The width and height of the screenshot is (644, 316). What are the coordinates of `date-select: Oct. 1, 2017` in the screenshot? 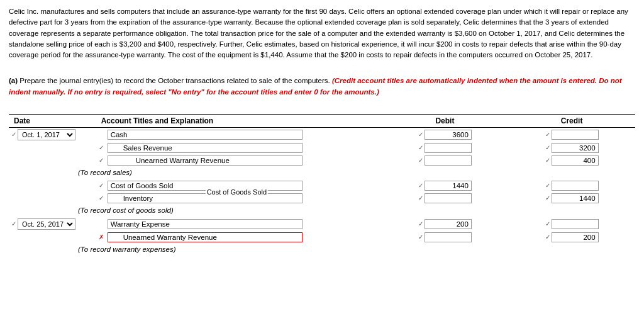 It's located at (47, 135).